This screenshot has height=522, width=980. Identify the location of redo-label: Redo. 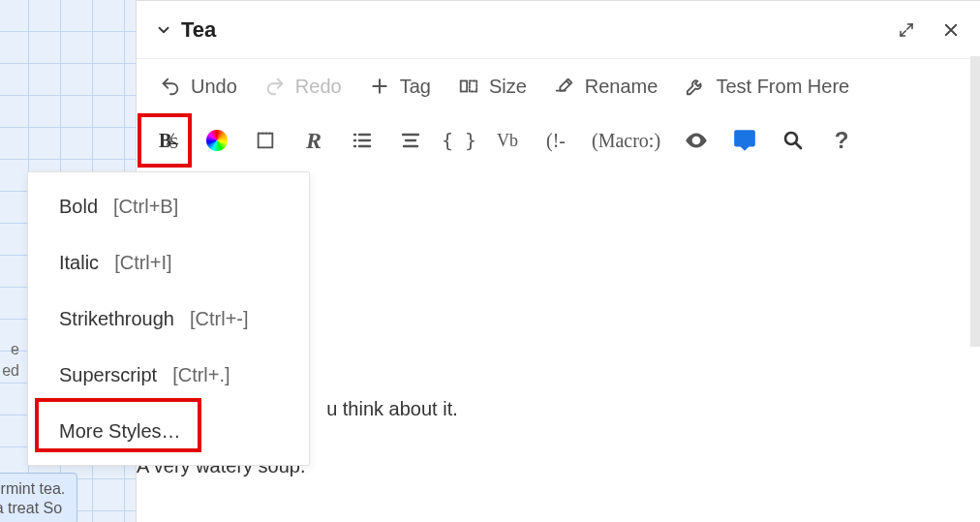
(319, 87).